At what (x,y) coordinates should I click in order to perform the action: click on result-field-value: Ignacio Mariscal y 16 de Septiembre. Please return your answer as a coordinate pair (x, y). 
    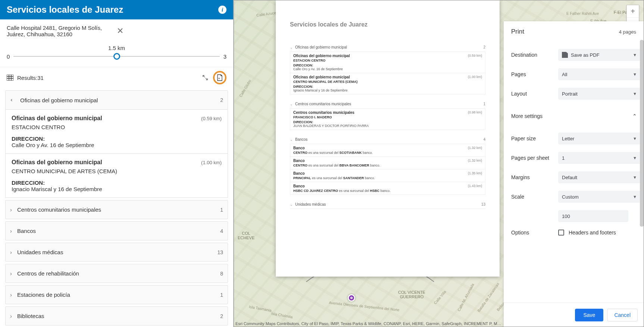
    Looking at the image, I should click on (116, 189).